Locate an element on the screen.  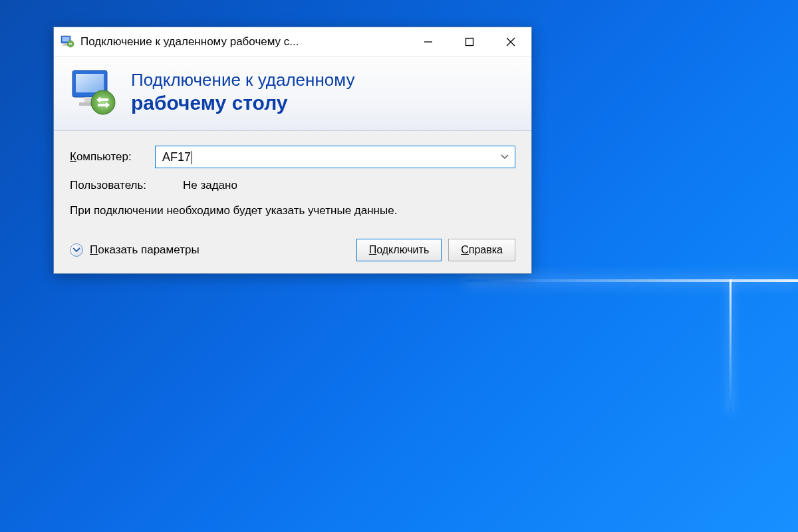
maximize-button is located at coordinates (469, 42).